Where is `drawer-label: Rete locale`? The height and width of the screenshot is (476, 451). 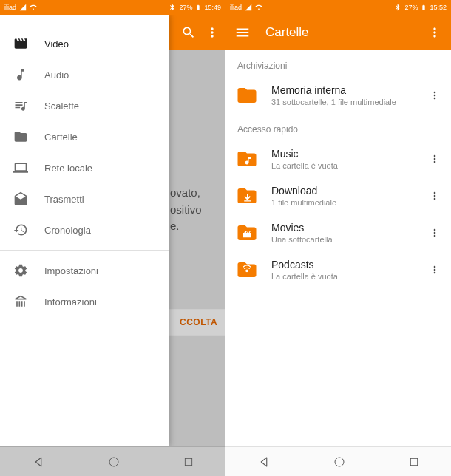
drawer-label: Rete locale is located at coordinates (68, 169).